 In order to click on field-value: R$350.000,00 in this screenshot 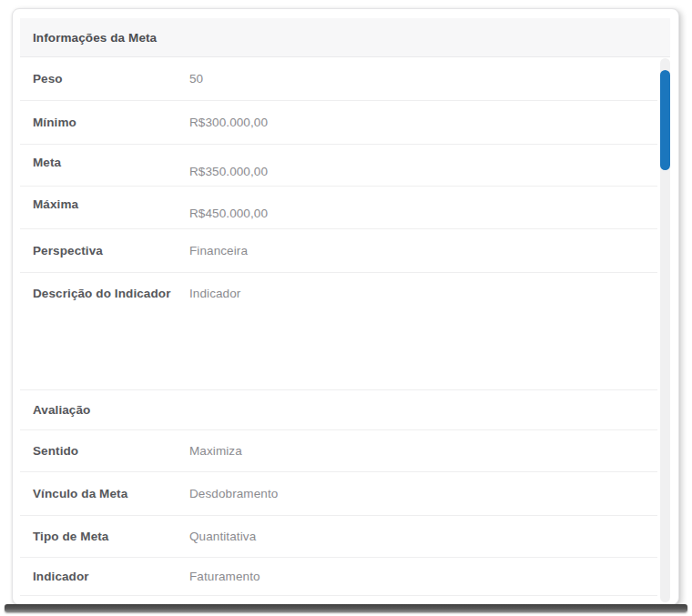, I will do `click(229, 162)`.